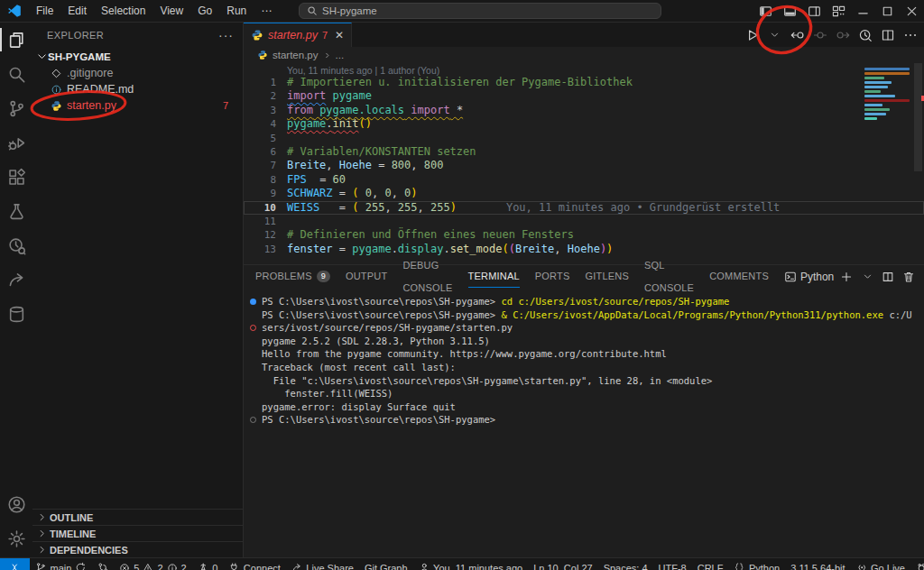 This screenshot has height=570, width=924. I want to click on menu-file: File, so click(45, 11).